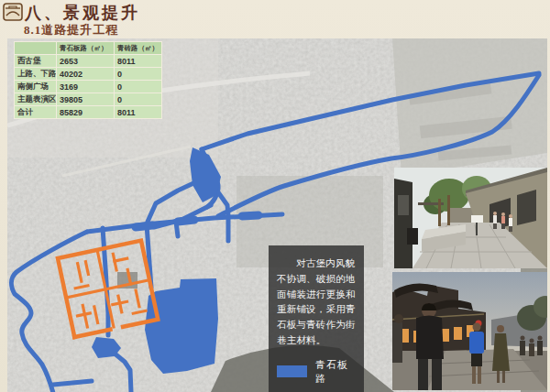 The height and width of the screenshot is (392, 550). What do you see at coordinates (72, 30) in the screenshot?
I see `slide-subtitle: 8.1道路提升工程` at bounding box center [72, 30].